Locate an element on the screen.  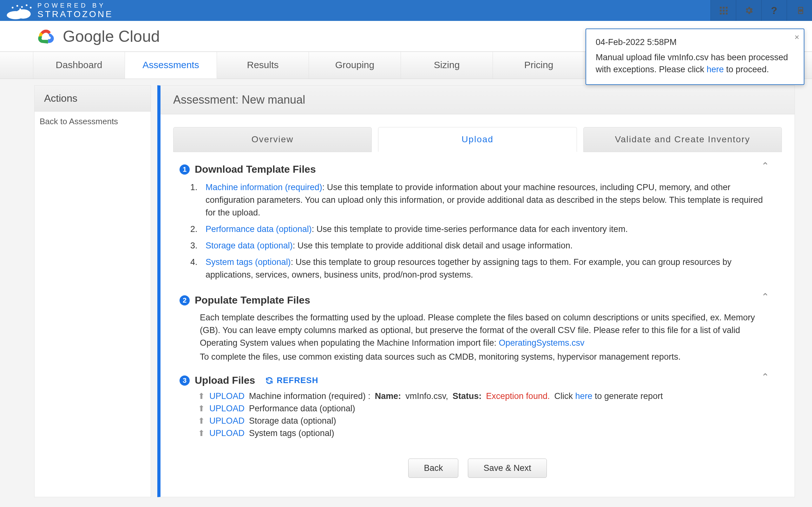
step-2-para-2: To complete the files, use common existi… is located at coordinates (485, 356).